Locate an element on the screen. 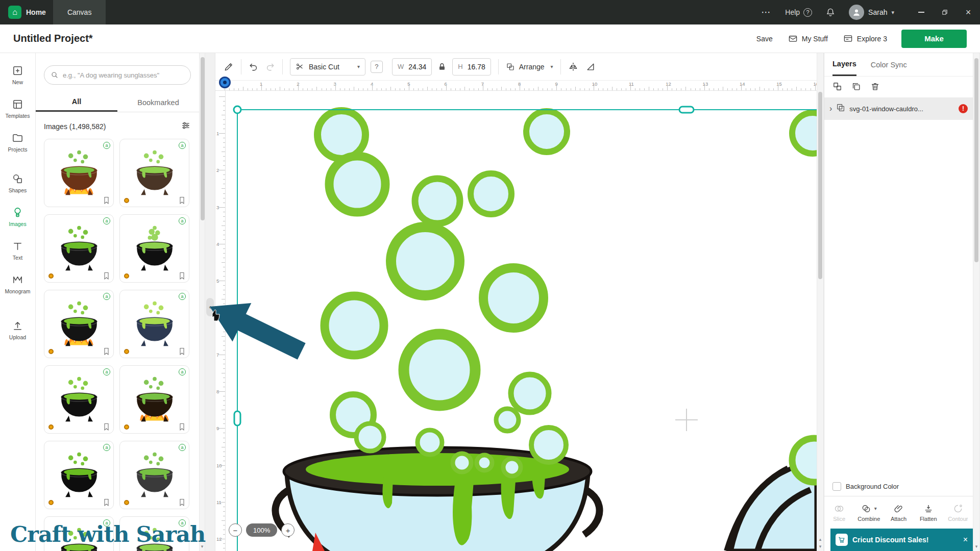 The image size is (980, 551). tab-layers: Layers is located at coordinates (844, 64).